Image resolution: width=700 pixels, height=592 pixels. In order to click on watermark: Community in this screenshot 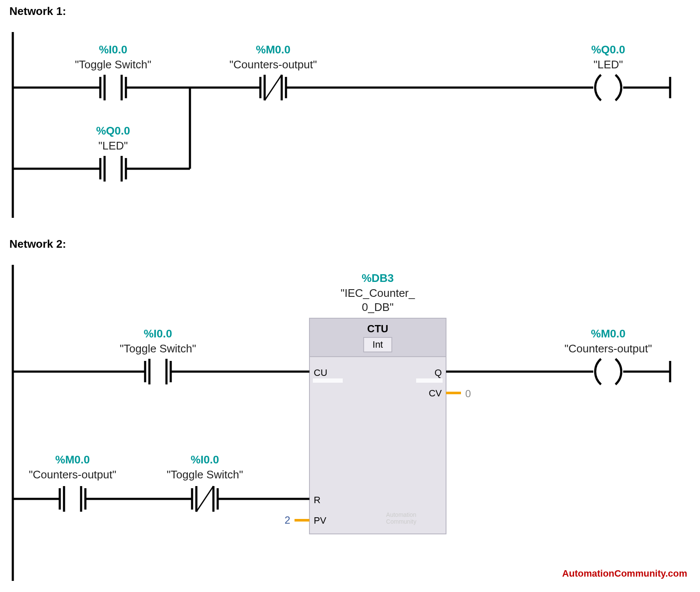, I will do `click(401, 522)`.